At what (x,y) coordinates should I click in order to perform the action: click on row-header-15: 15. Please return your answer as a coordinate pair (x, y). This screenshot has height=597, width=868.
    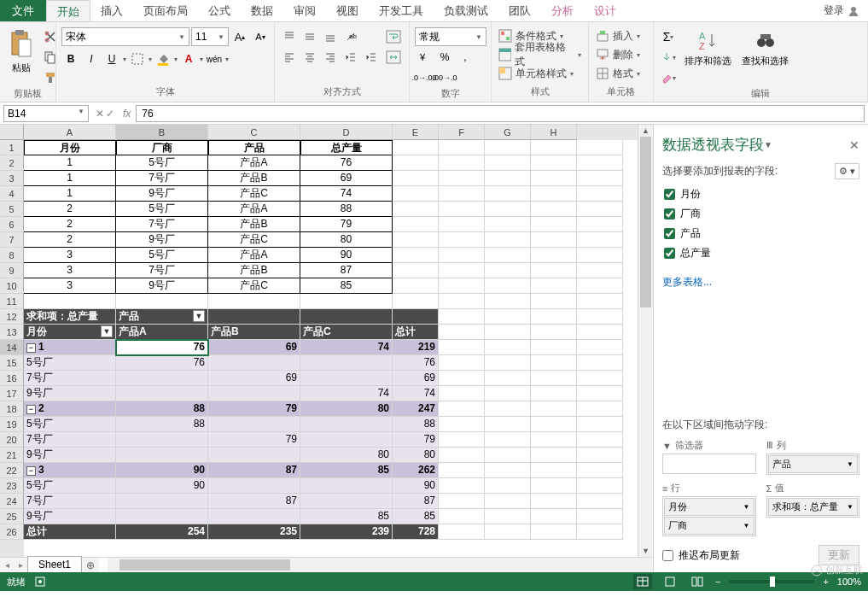
    Looking at the image, I should click on (12, 363).